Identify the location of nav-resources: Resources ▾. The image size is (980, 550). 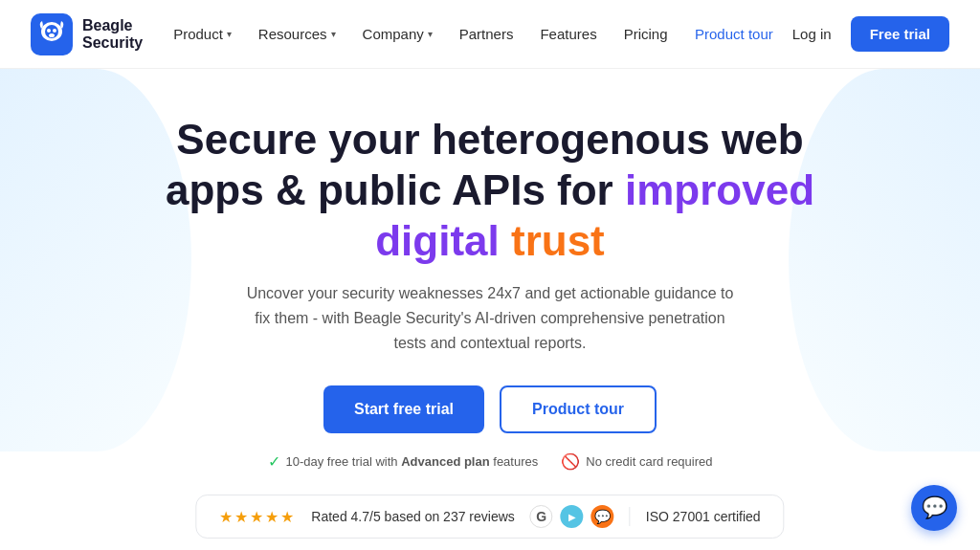
(297, 34).